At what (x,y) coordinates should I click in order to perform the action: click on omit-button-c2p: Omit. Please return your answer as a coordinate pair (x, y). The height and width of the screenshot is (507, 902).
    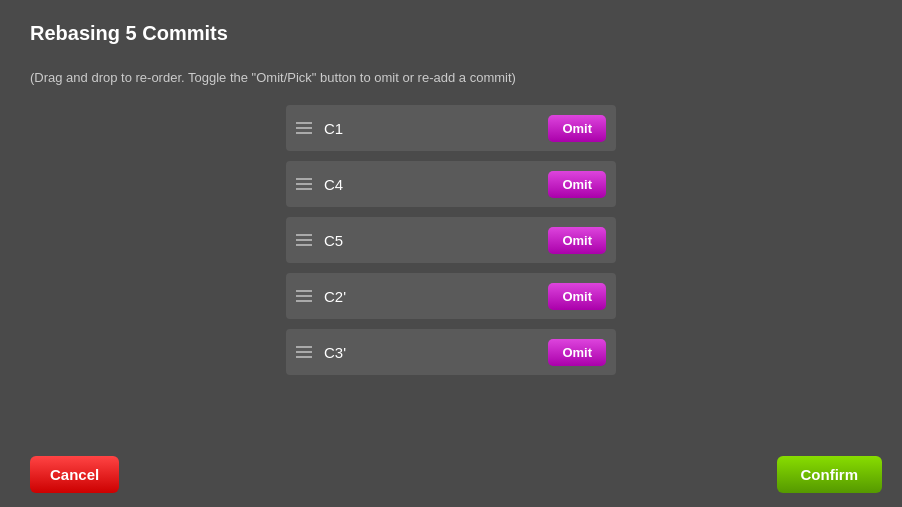
    Looking at the image, I should click on (577, 296).